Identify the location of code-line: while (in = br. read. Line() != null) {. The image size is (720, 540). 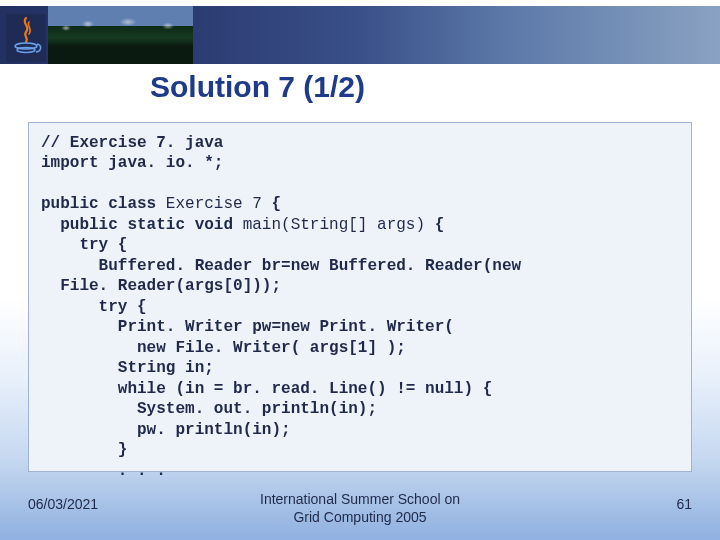
(266, 389).